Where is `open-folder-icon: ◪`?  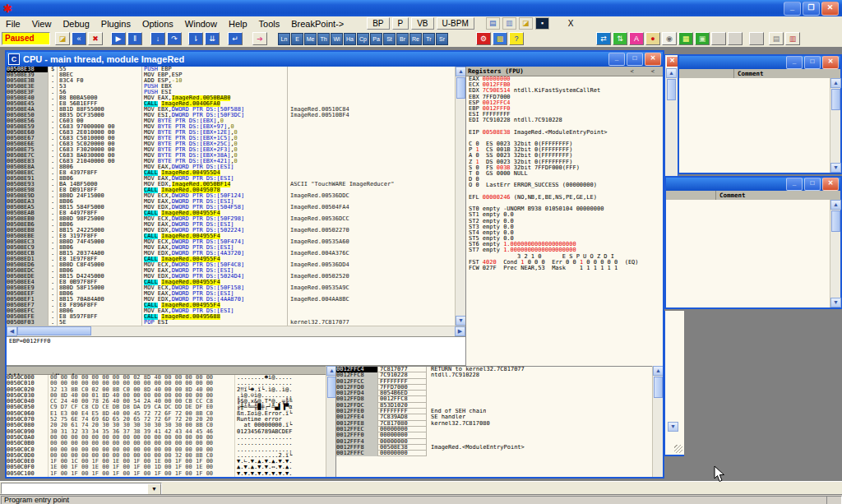 open-folder-icon: ◪ is located at coordinates (62, 39).